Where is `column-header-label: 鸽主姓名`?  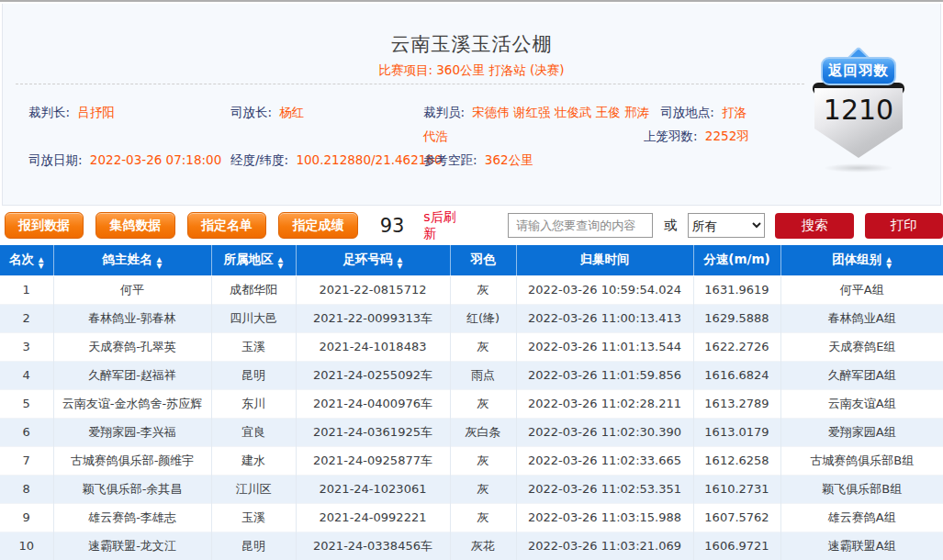
column-header-label: 鸽主姓名 is located at coordinates (128, 259).